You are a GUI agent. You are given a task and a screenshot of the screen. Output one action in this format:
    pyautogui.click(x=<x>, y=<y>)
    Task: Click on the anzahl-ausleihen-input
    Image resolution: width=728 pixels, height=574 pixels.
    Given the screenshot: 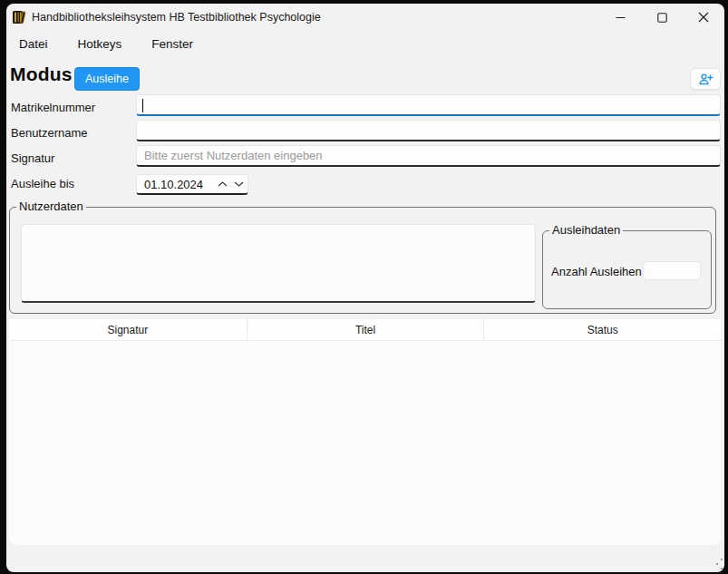 What is the action you would take?
    pyautogui.click(x=672, y=270)
    